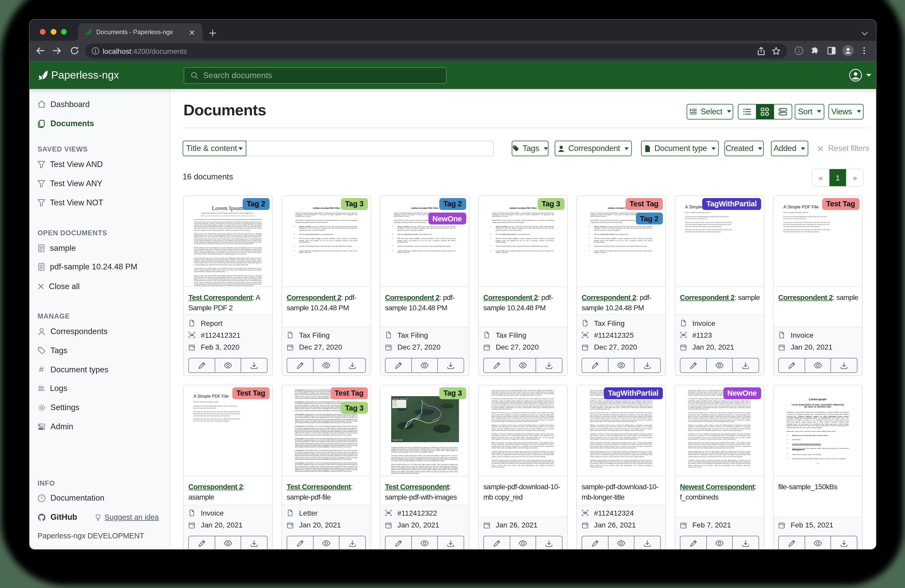 The width and height of the screenshot is (905, 588). What do you see at coordinates (395, 403) in the screenshot?
I see `svg-text: △ Day 1` at bounding box center [395, 403].